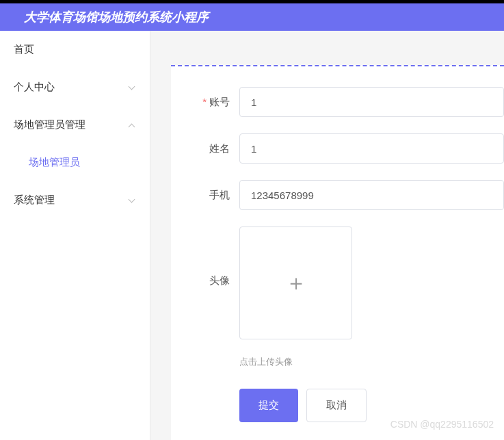 The image size is (504, 440). What do you see at coordinates (75, 125) in the screenshot?
I see `sidebar-item-venue-admin-management: 场地管理员管理` at bounding box center [75, 125].